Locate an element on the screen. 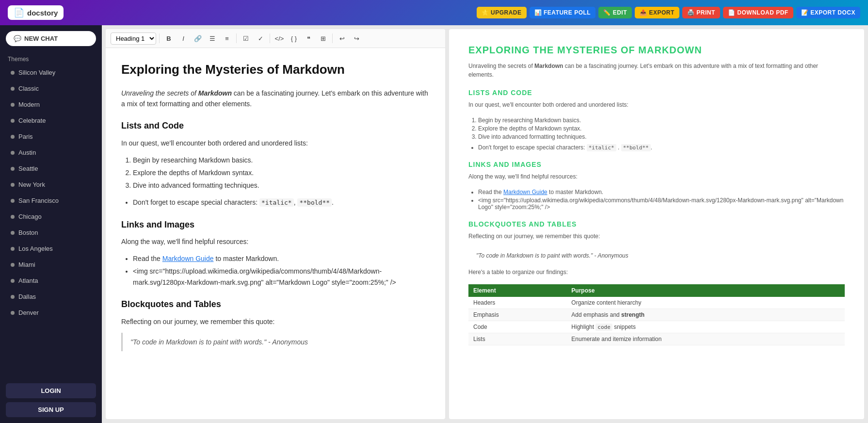 Image resolution: width=868 pixels, height=423 pixels. list-item: Don't forget to escape special character… is located at coordinates (281, 203).